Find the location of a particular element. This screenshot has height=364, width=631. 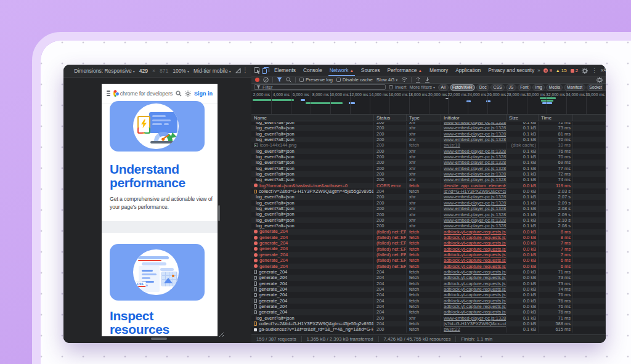

throttling-select: Slow 4G▾ is located at coordinates (387, 80).